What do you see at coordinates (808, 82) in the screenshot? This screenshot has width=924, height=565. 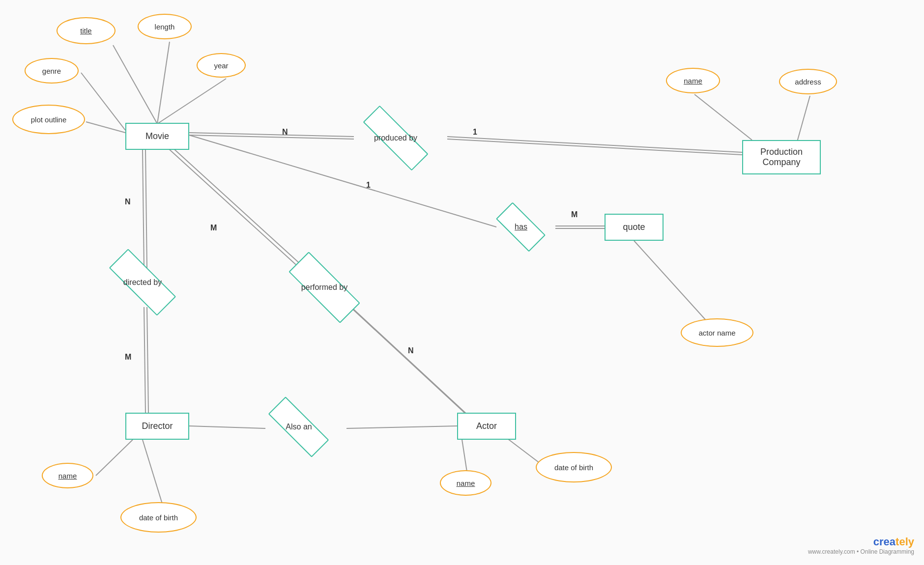 I see `attribute-prod-address: address` at bounding box center [808, 82].